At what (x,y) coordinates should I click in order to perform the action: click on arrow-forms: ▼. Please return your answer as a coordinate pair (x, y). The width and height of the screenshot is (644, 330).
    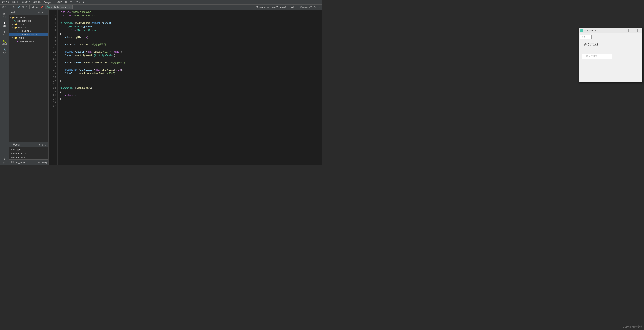
    Looking at the image, I should click on (13, 38).